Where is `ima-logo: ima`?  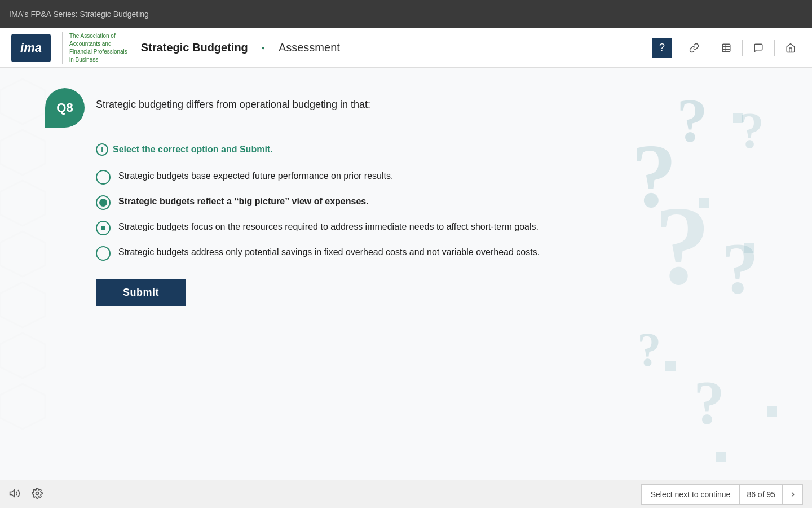
ima-logo: ima is located at coordinates (31, 48).